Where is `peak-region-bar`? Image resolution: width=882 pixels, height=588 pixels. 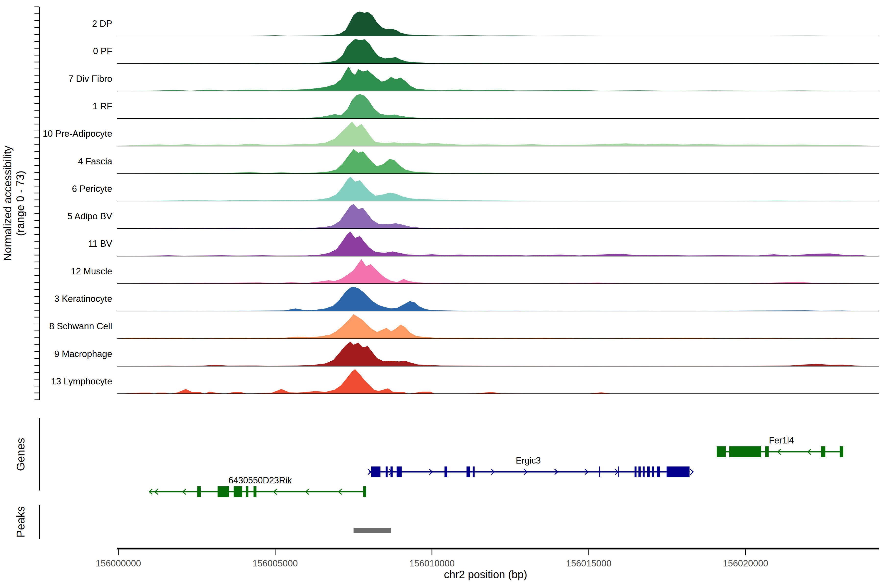
peak-region-bar is located at coordinates (372, 531).